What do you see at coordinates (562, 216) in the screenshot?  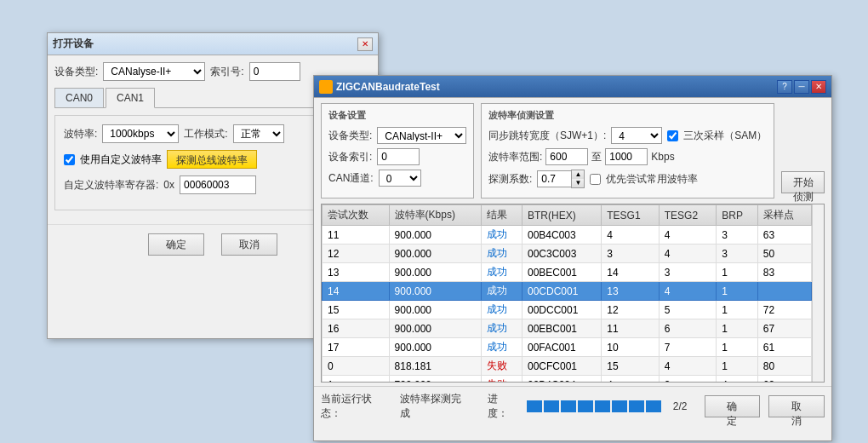 I see `col-btr: BTR(HEX)` at bounding box center [562, 216].